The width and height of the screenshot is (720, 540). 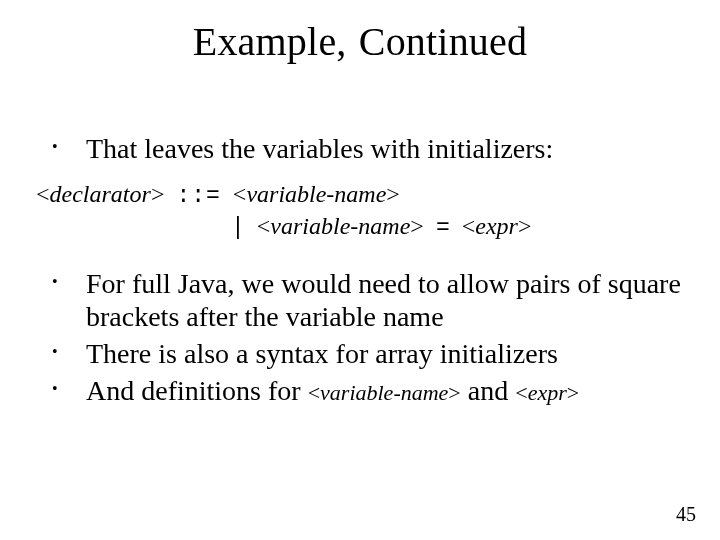 I want to click on grammar-equals: =, so click(x=443, y=228).